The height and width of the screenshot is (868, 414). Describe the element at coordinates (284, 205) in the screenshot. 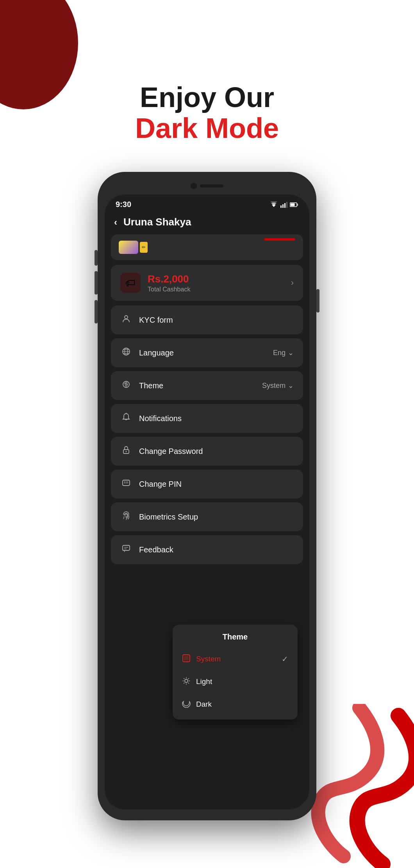

I see `status-icons` at that location.